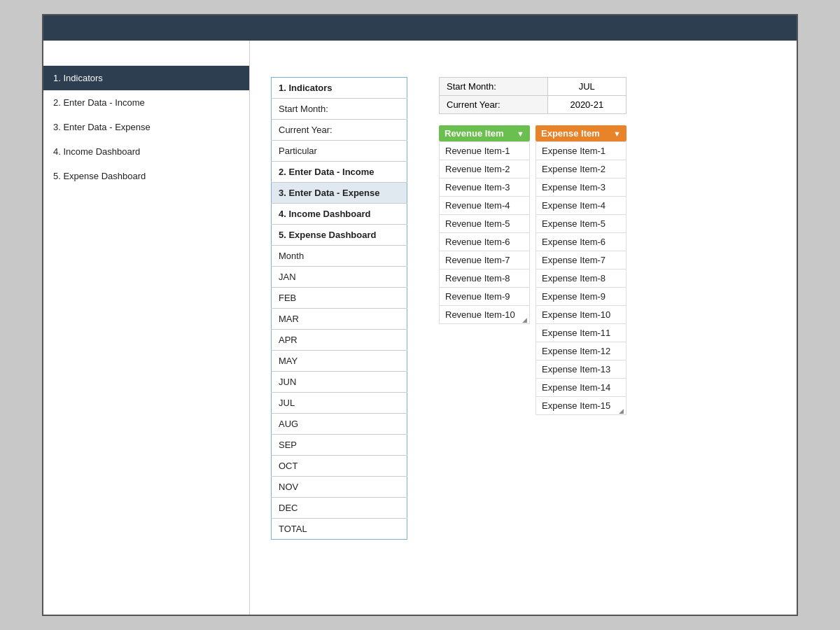  What do you see at coordinates (146, 151) in the screenshot?
I see `sidebar-item-income-dashboard: 4. Income Dashboard` at bounding box center [146, 151].